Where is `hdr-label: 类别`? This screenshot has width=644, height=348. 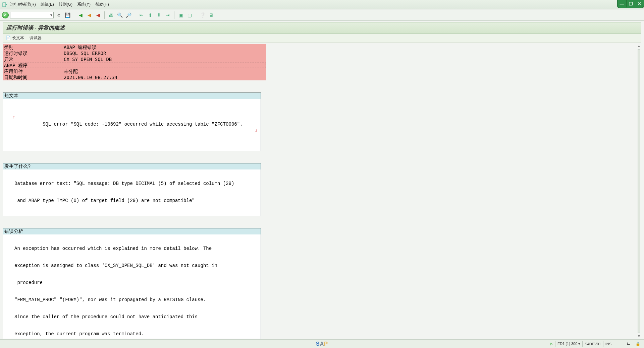 hdr-label: 类别 is located at coordinates (33, 47).